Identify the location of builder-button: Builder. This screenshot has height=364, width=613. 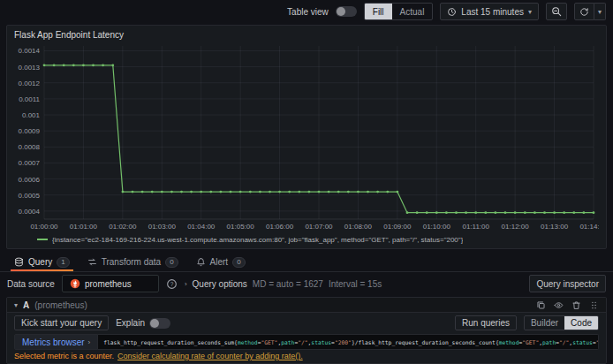
(544, 323).